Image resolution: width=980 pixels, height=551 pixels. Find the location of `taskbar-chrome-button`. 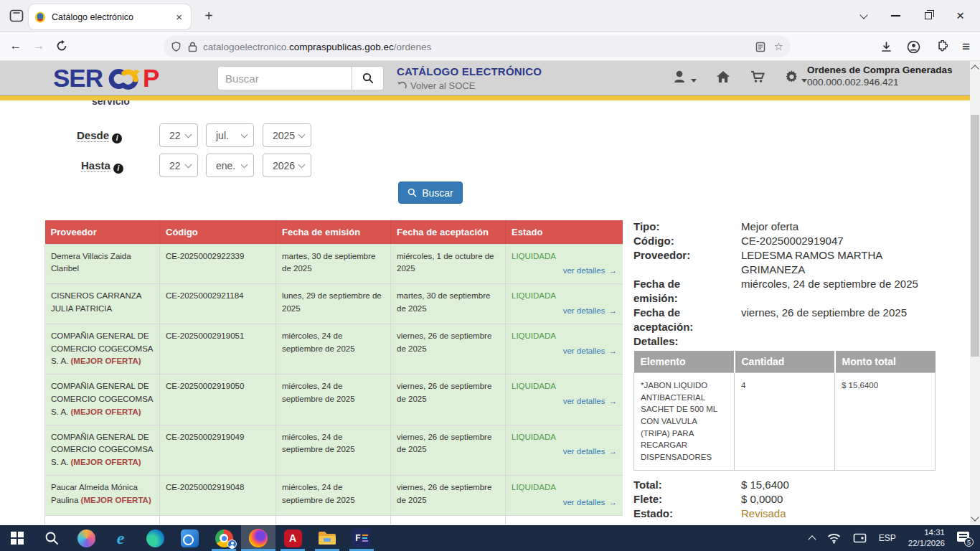

taskbar-chrome-button is located at coordinates (224, 538).